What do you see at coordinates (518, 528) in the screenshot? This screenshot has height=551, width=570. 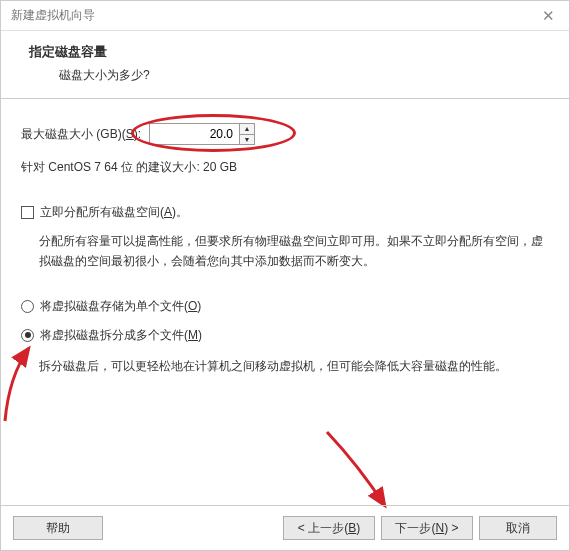 I see `cancel-button: 取消` at bounding box center [518, 528].